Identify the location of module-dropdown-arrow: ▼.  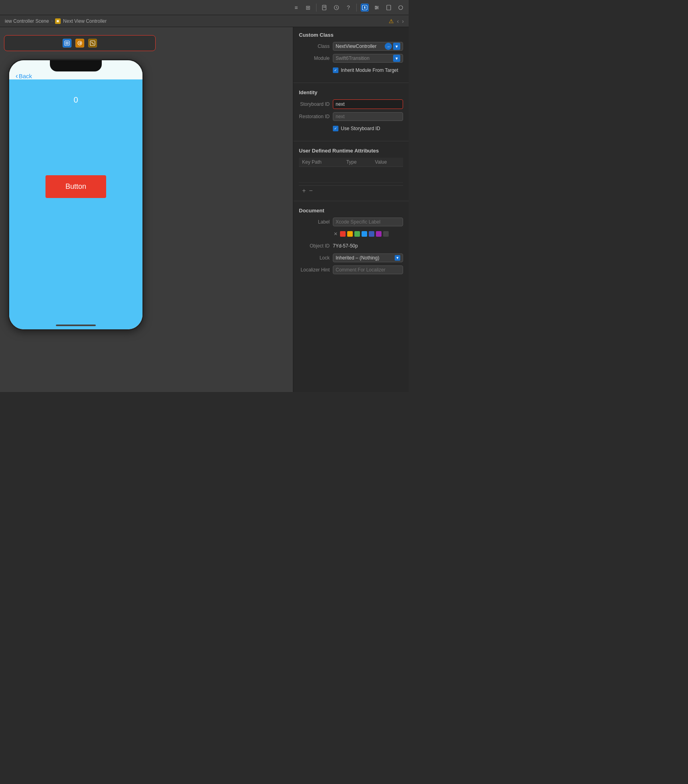
(397, 58).